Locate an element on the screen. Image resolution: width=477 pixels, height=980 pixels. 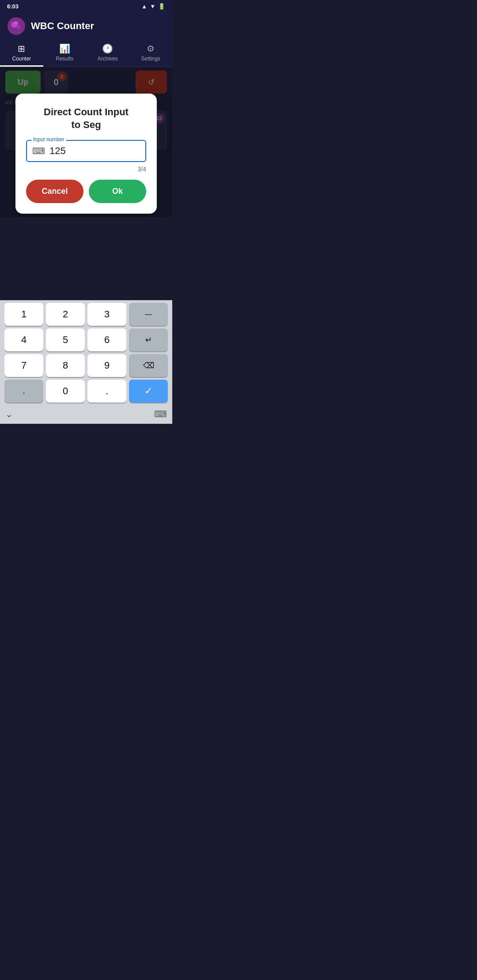
settings-tab-label: Settings is located at coordinates (151, 59).